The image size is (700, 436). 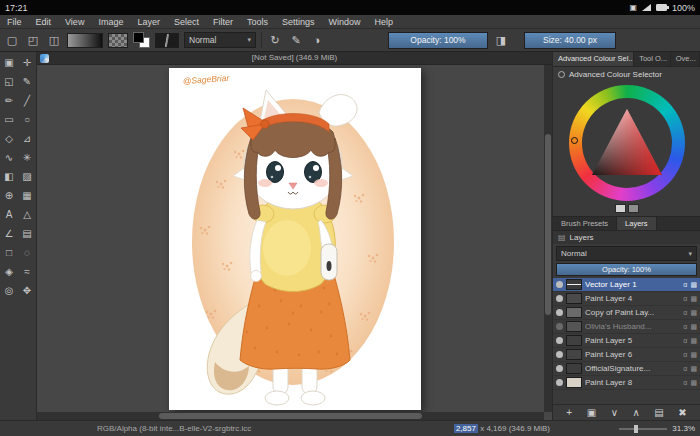 I want to click on tool-fill: ◧, so click(x=9, y=176).